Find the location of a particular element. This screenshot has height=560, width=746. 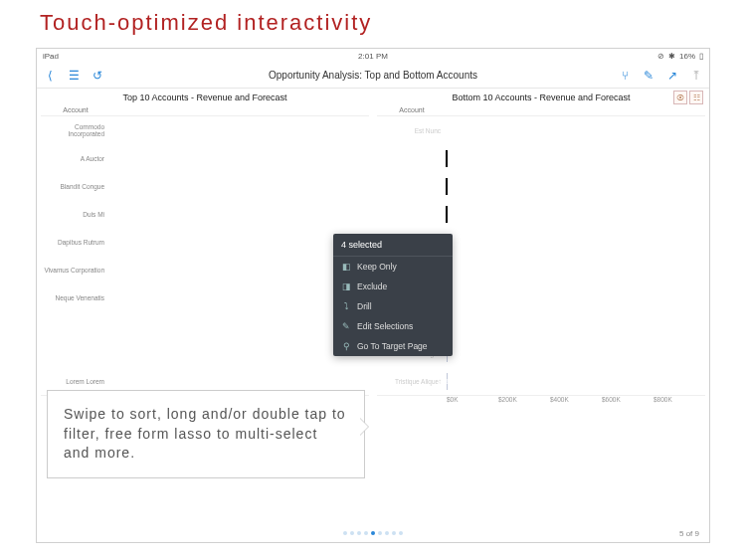

bar: $470K is located at coordinates (576, 243).